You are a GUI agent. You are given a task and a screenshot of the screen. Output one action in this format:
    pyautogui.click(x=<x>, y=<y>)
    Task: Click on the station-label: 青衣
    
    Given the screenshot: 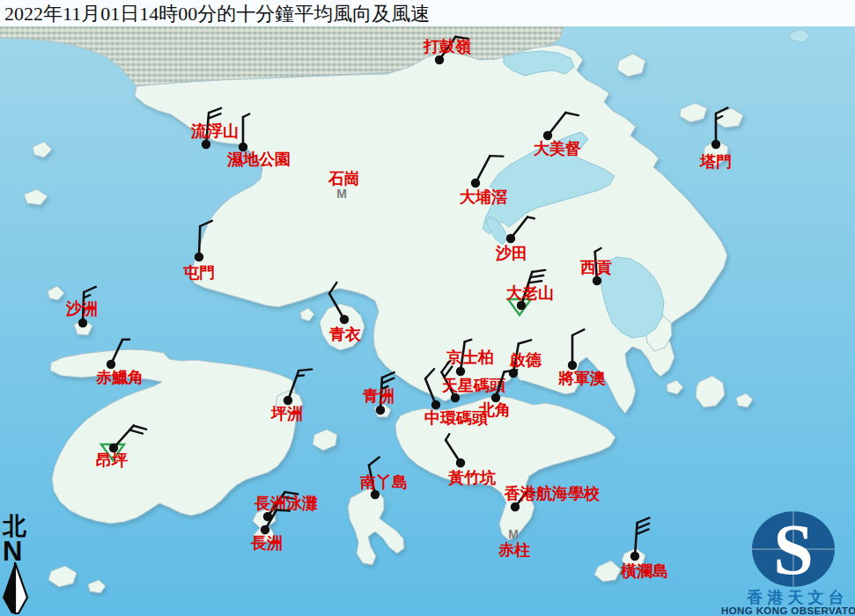 What is the action you would take?
    pyautogui.click(x=345, y=334)
    